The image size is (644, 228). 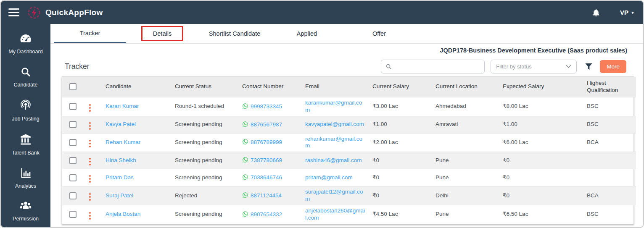 What do you see at coordinates (26, 212) in the screenshot?
I see `sidebar-item-permission: Permission` at bounding box center [26, 212].